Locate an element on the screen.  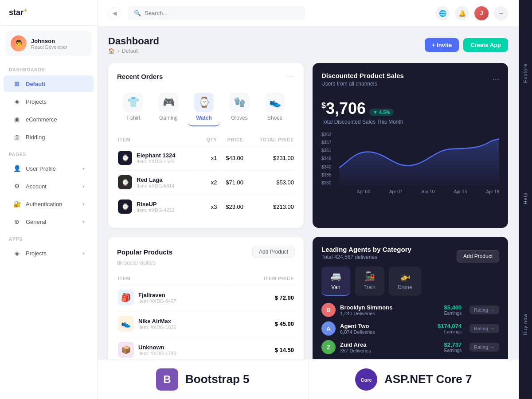
tab-shoes: 👟 Shoes is located at coordinates (275, 107).